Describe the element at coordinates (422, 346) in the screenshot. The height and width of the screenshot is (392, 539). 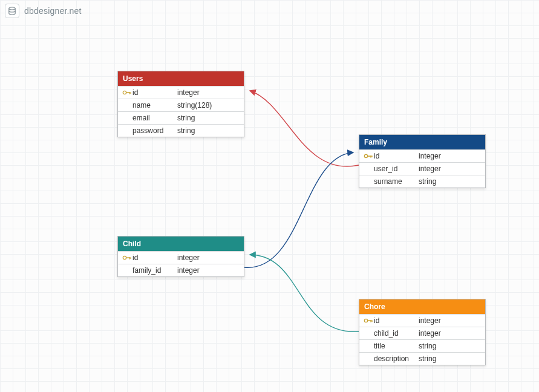
I see `field-row-chore-title: titlestring` at that location.